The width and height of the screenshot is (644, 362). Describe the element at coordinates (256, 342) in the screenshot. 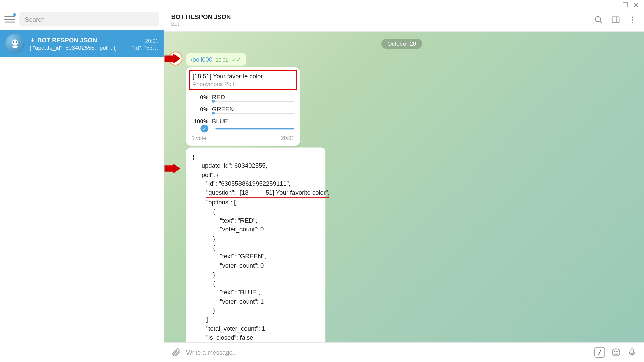

I see `json-line: "is_anonymous": true,` at that location.